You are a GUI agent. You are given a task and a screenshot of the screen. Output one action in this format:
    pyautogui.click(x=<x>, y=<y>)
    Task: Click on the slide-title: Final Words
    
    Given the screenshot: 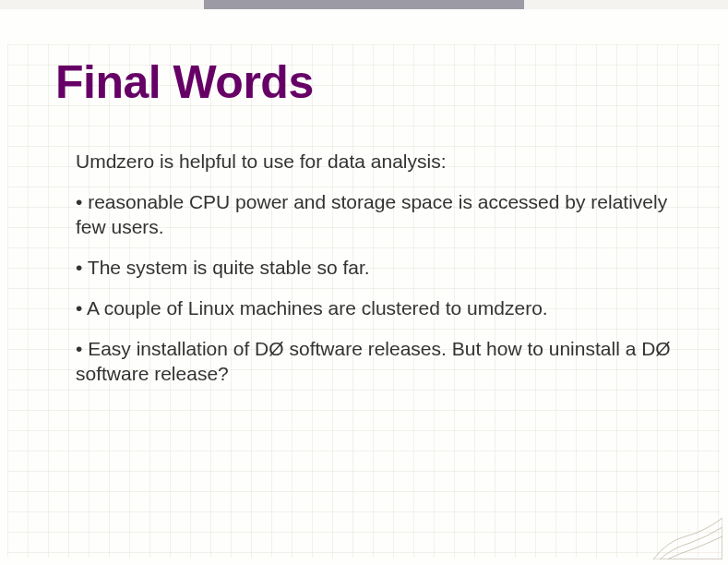 What is the action you would take?
    pyautogui.click(x=185, y=82)
    